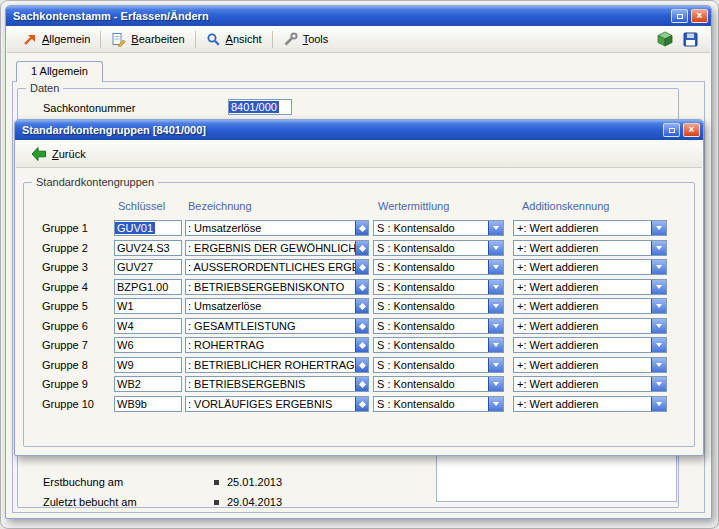 This screenshot has width=719, height=529. Describe the element at coordinates (665, 39) in the screenshot. I see `cube-icon` at that location.